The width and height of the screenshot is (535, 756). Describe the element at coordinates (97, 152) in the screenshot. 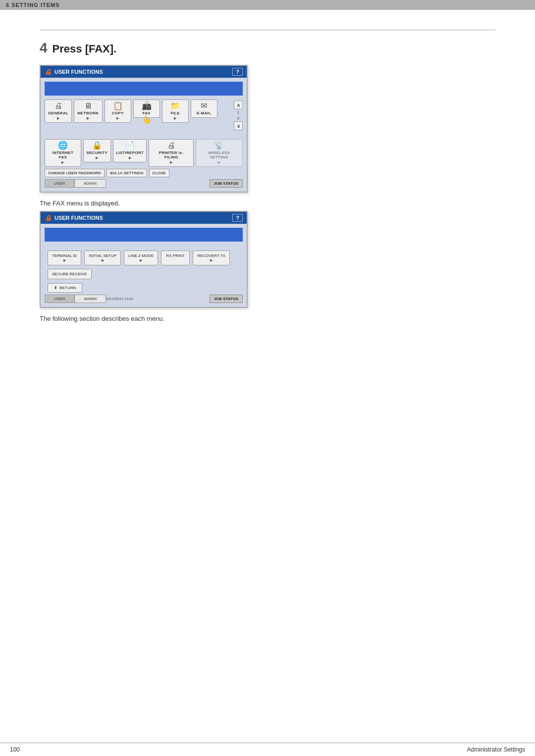

I see `security-label: SECURITY` at that location.